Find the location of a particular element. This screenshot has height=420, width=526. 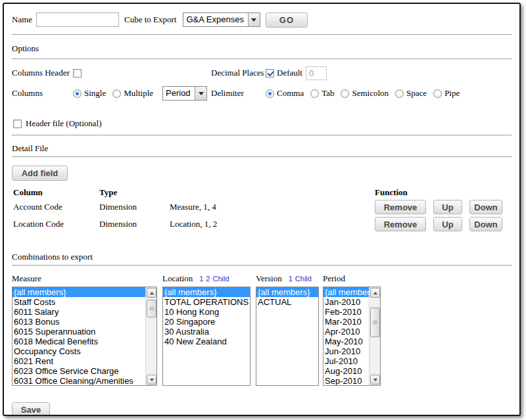

columns-multiple-option: Multiple is located at coordinates (133, 93).